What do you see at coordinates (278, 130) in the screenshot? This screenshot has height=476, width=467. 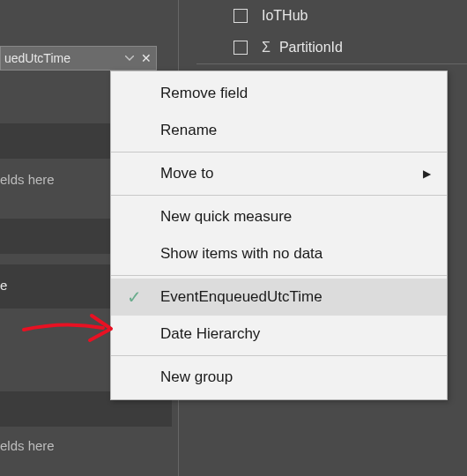 I see `menu-rename: Rename` at bounding box center [278, 130].